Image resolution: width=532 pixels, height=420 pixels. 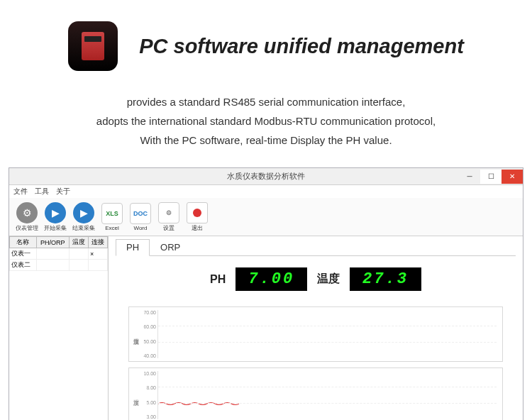 I want to click on toolbar-excel: XLS Excel, so click(x=112, y=217).